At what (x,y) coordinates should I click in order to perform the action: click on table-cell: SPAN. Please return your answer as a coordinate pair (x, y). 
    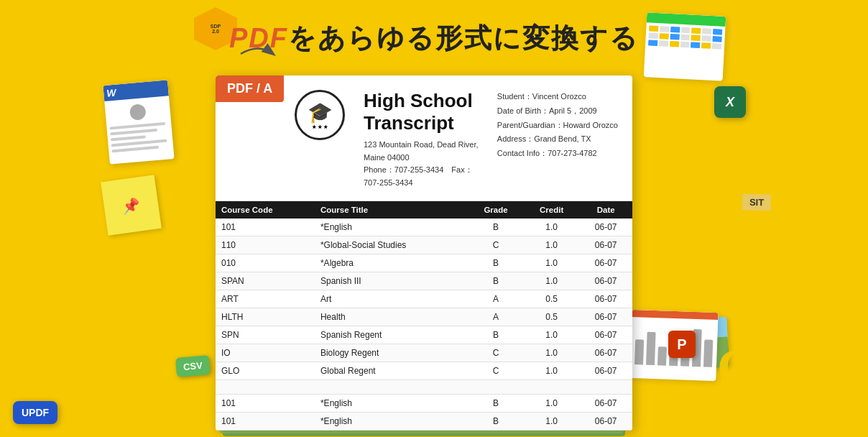
    Looking at the image, I should click on (265, 282).